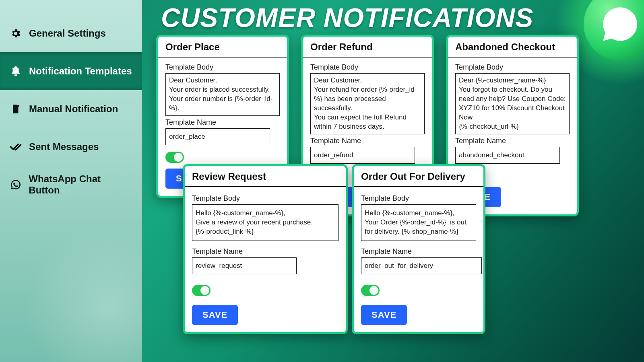 The image size is (644, 362). I want to click on template-body-input: Dear {%-customer_name-%} You forgot to c…, so click(512, 104).